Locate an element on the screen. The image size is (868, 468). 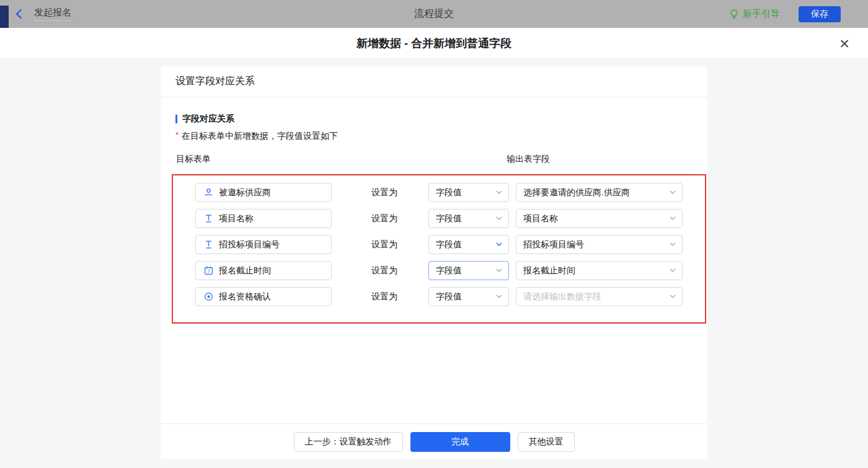
lightbulb-icon is located at coordinates (734, 14).